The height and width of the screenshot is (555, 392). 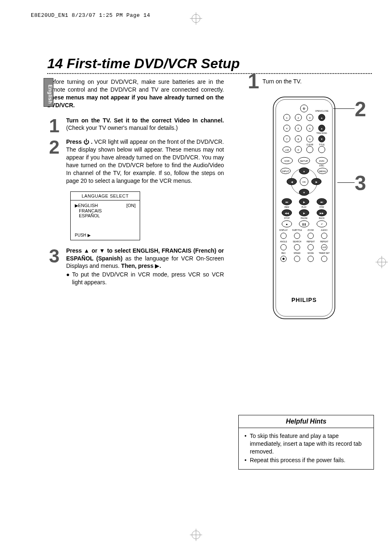 What do you see at coordinates (286, 171) in the screenshot?
I see `svg-text: INPUT` at bounding box center [286, 171].